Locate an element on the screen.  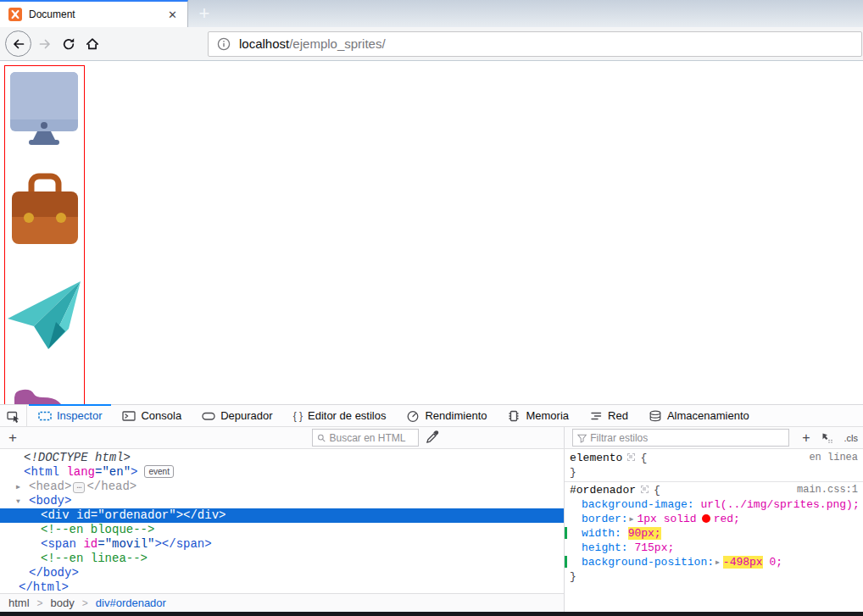
back-arrow-icon is located at coordinates (19, 44).